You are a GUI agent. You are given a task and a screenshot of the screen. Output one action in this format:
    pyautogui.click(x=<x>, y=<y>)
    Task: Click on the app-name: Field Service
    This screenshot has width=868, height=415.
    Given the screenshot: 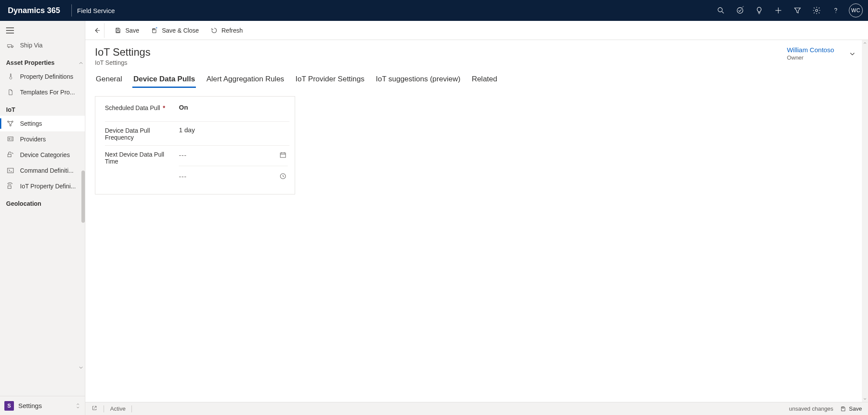 What is the action you would take?
    pyautogui.click(x=96, y=10)
    